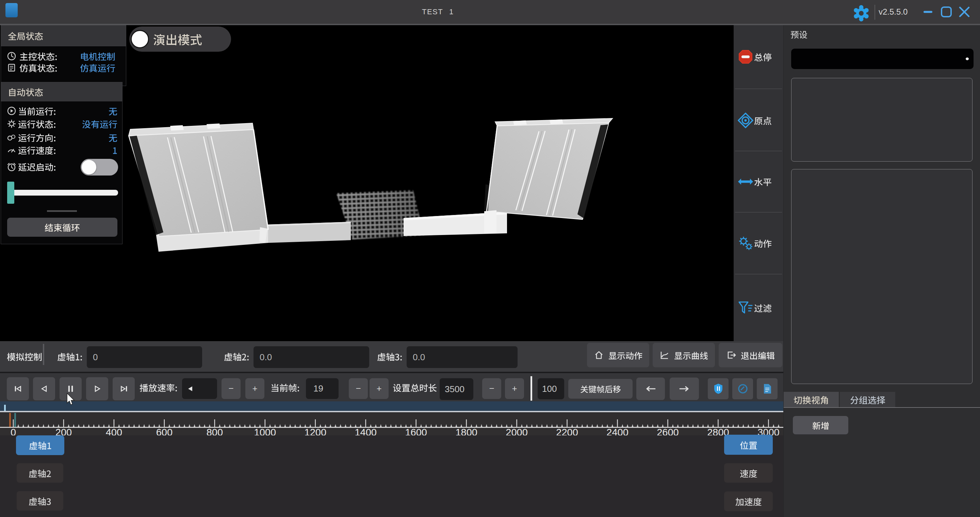 This screenshot has width=980, height=517. I want to click on shift-keyframe-button, so click(600, 389).